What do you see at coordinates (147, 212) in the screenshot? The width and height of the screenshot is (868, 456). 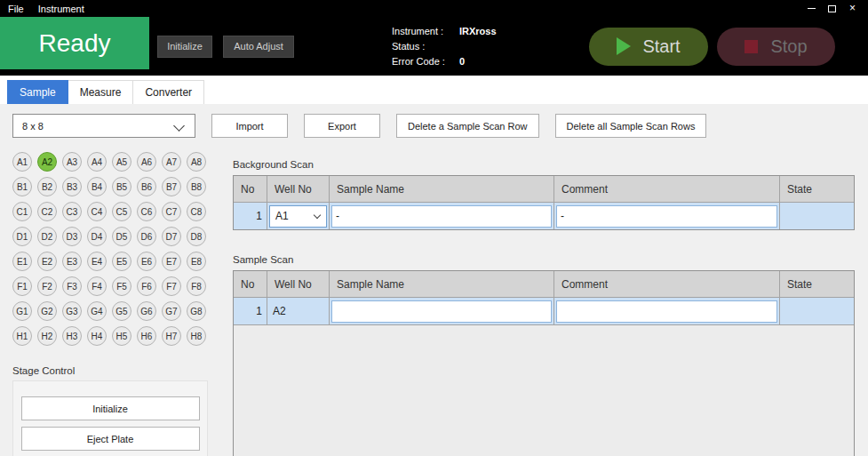 I see `well-C6: C6` at bounding box center [147, 212].